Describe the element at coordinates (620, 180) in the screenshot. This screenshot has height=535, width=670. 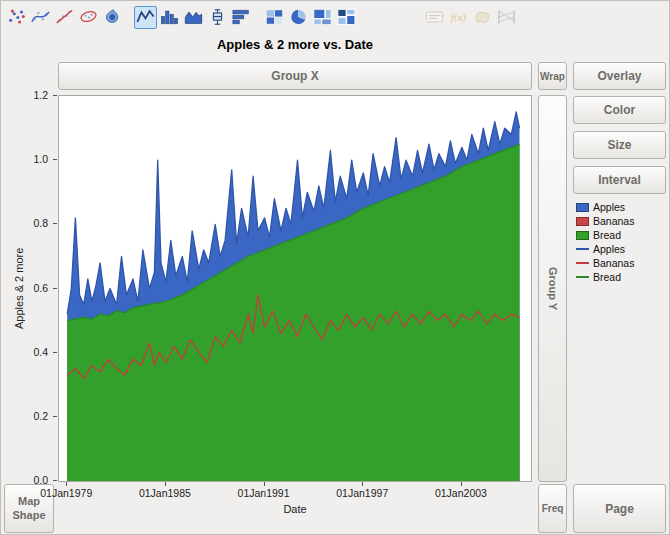
I see `drop-zone-interval: Interval` at that location.